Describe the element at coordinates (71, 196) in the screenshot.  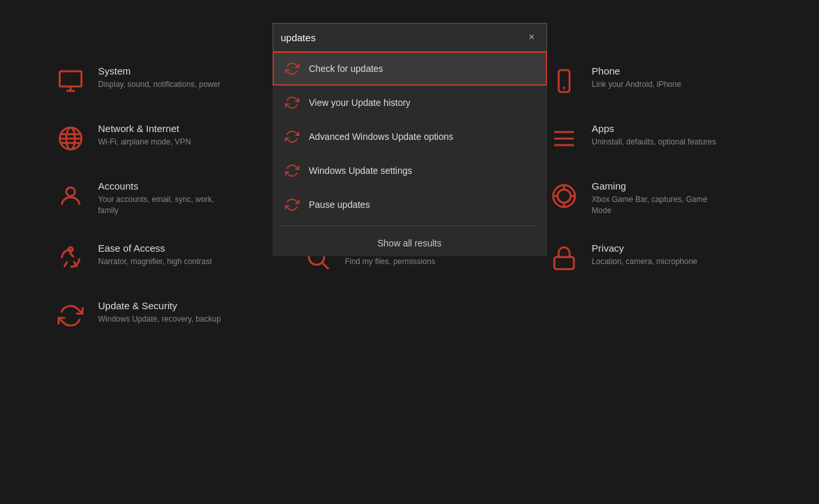
I see `person-icon` at that location.